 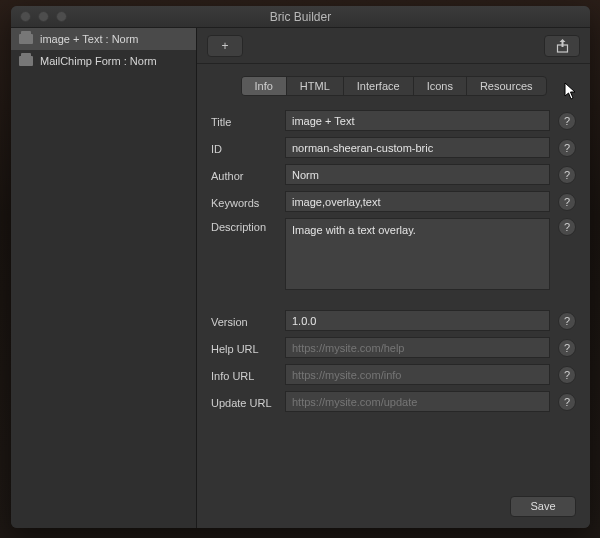 I want to click on input-info-url, so click(x=418, y=374).